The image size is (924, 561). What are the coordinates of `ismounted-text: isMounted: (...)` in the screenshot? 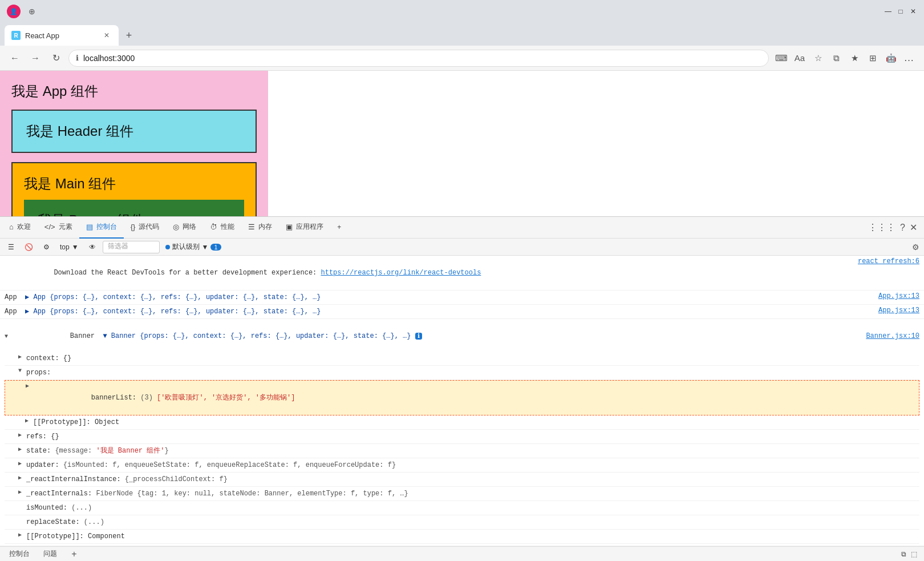 It's located at (471, 508).